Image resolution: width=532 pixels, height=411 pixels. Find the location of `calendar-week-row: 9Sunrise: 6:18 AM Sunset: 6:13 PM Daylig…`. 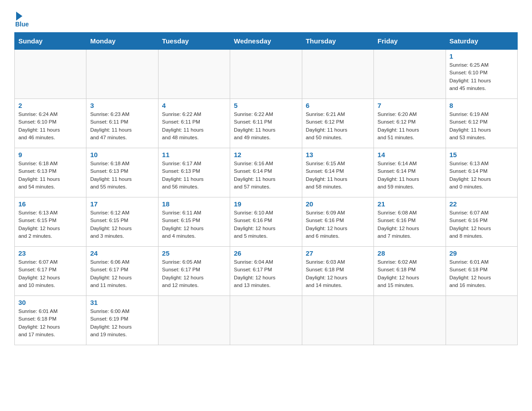

calendar-week-row: 9Sunrise: 6:18 AM Sunset: 6:13 PM Daylig… is located at coordinates (266, 173).